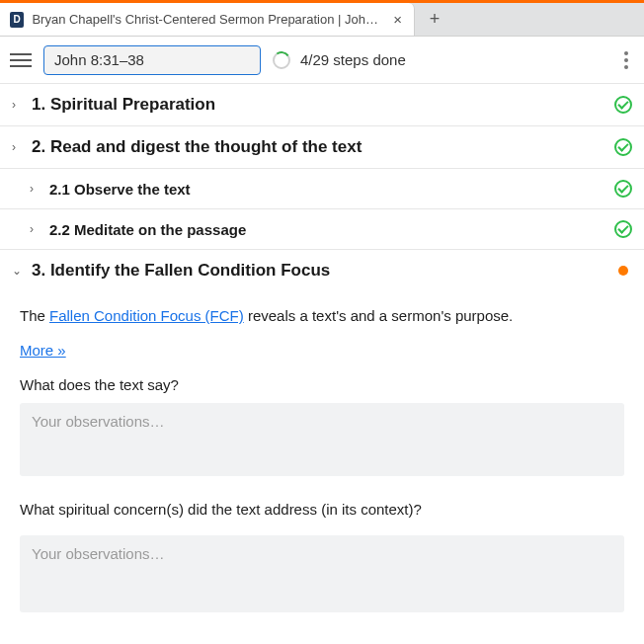 The height and width of the screenshot is (644, 644). I want to click on question-1: What does the text say?, so click(322, 385).